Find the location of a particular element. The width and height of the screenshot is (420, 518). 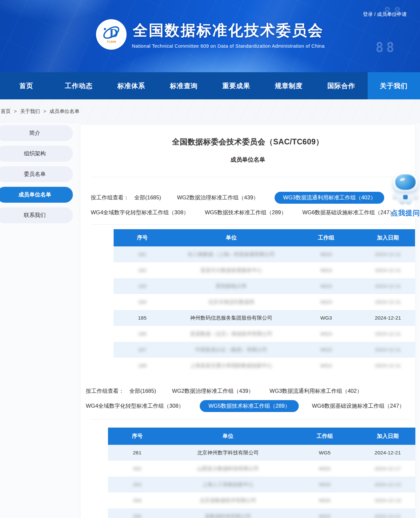

member-table-wg5: 序号 单位 工作组 加入日期 261 北京神州数字科技有限公司 WG5 2024… is located at coordinates (262, 473).